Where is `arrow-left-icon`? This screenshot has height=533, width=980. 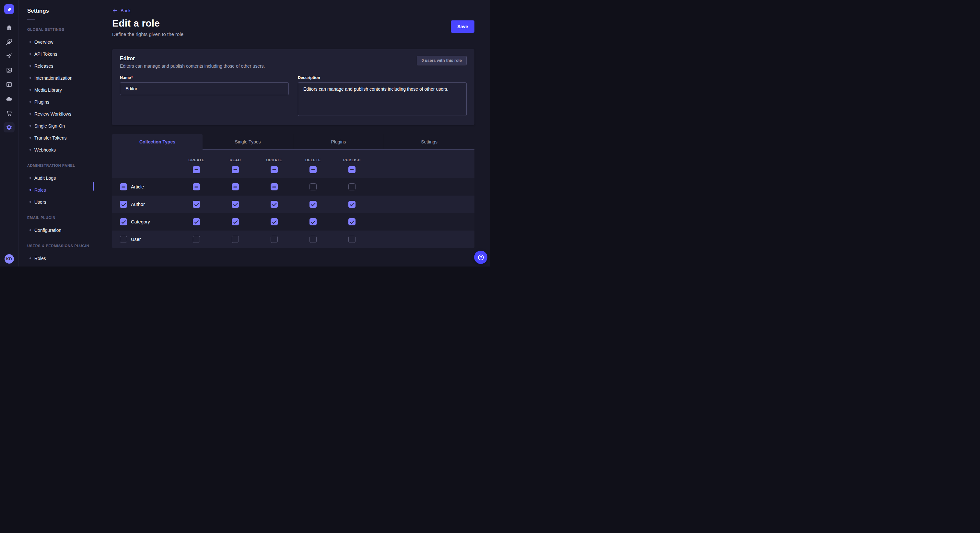 arrow-left-icon is located at coordinates (115, 11).